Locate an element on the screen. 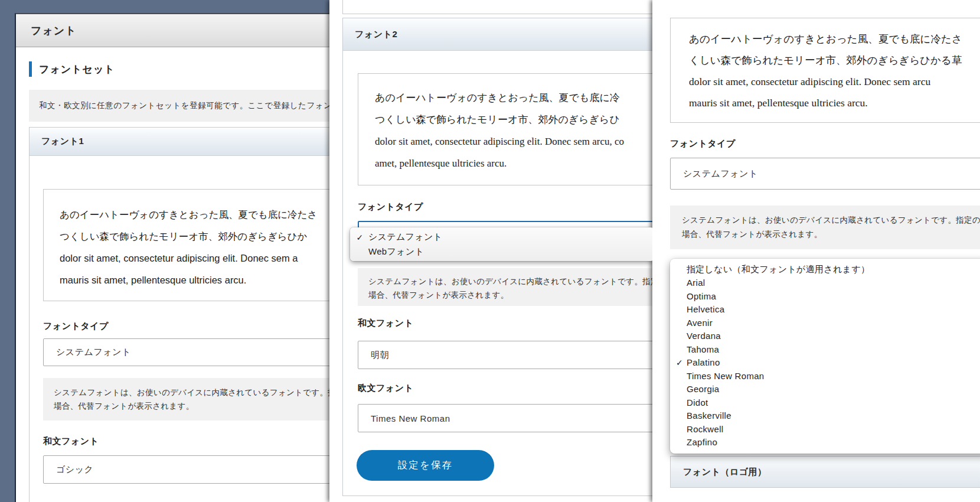  window-title-bar: フォント is located at coordinates (172, 31).